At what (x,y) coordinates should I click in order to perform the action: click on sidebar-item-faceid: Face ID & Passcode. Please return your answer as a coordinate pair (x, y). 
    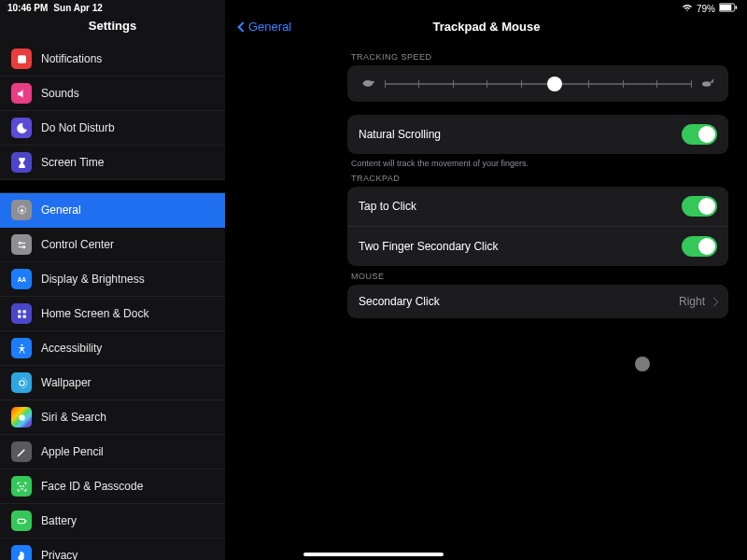
    Looking at the image, I should click on (112, 487).